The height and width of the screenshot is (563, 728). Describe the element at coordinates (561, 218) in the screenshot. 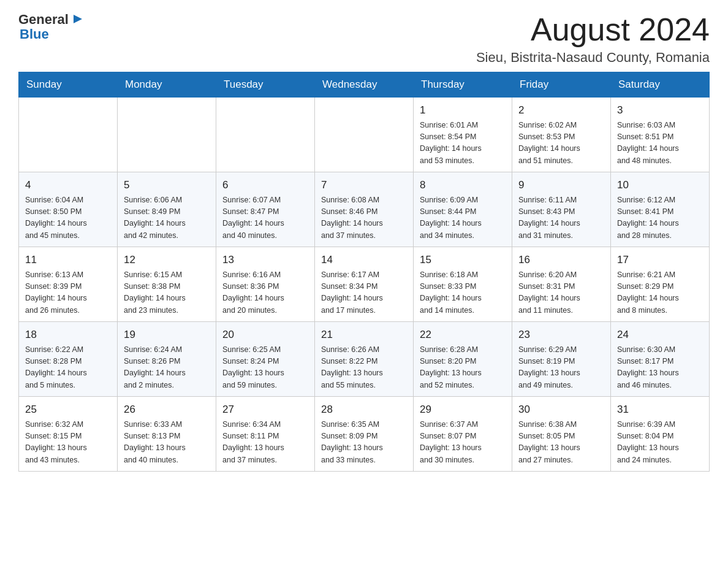

I see `day-info: Sunrise: 6:11 AM Sunset: 8:43 PM Dayligh…` at that location.